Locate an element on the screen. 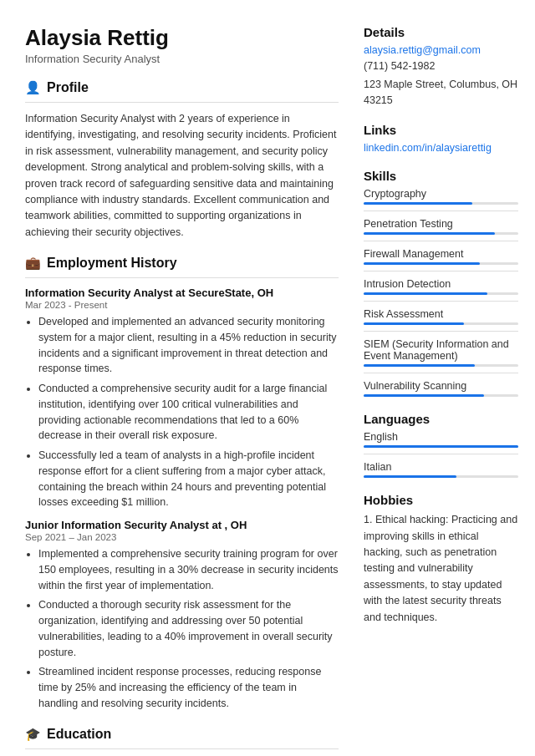 Image resolution: width=535 pixels, height=756 pixels. lang-english-bar-fill is located at coordinates (441, 446).